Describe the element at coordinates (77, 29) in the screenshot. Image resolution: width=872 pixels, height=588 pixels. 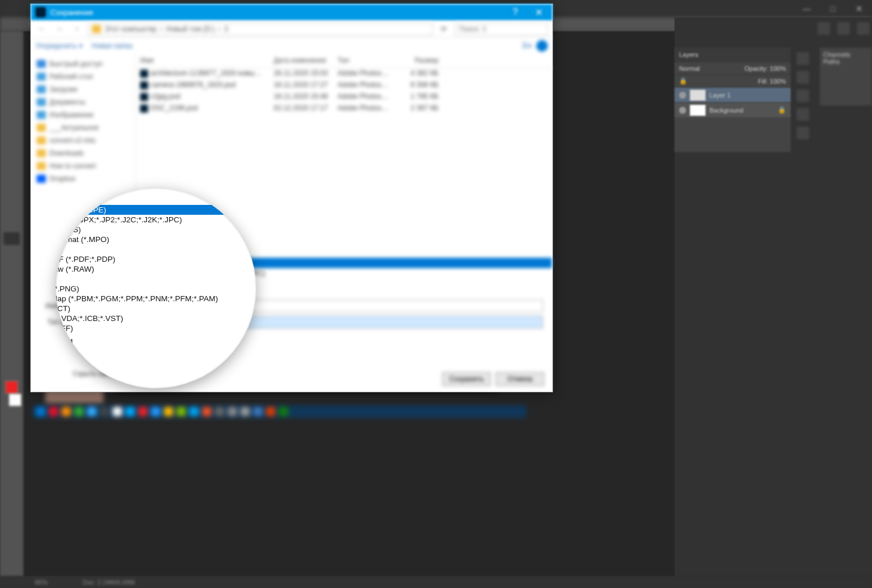
I see `nav-up-icon: ↑` at that location.